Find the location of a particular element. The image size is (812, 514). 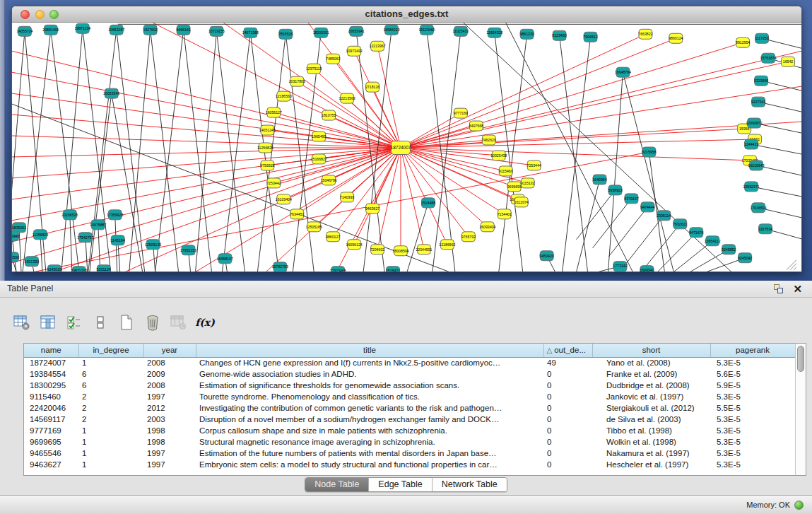

table-cell: 9115460 is located at coordinates (51, 397).